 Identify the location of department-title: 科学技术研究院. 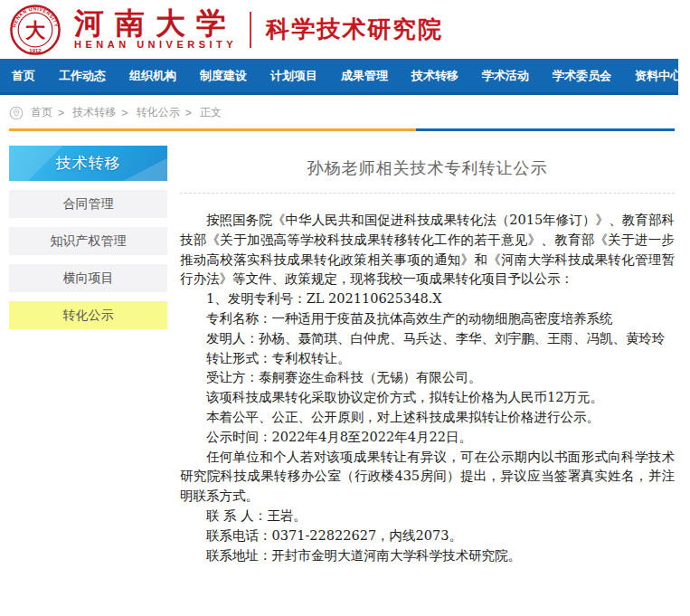
(354, 29).